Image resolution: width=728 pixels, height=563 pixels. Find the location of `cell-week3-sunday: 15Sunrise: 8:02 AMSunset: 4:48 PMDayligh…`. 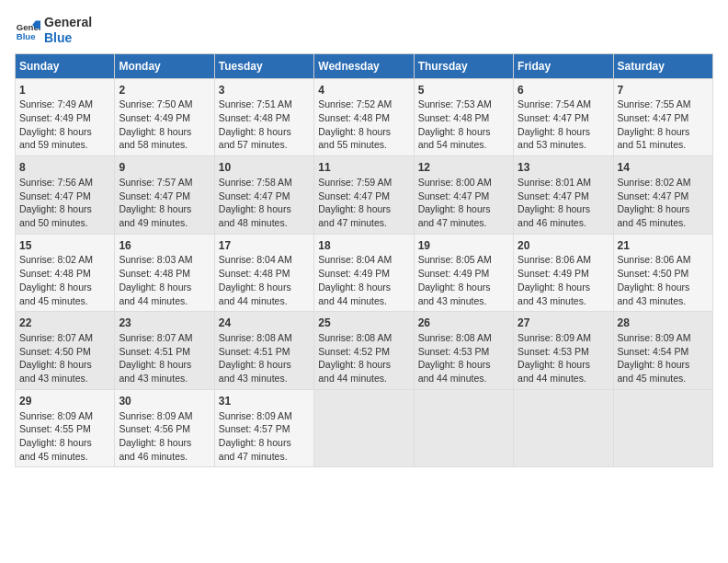

cell-week3-sunday: 15Sunrise: 8:02 AMSunset: 4:48 PMDayligh… is located at coordinates (65, 272).